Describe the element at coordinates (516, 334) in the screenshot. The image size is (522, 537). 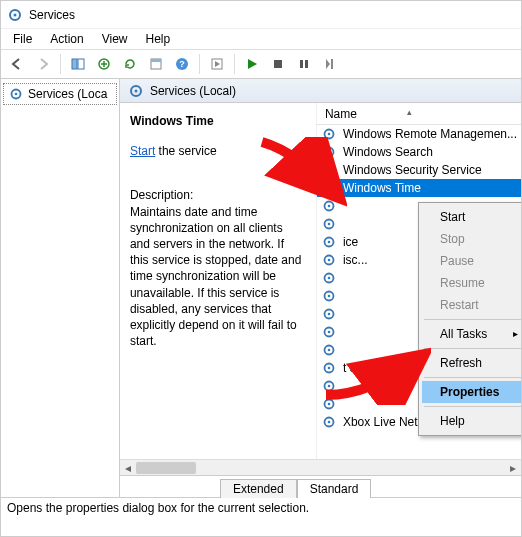
I see `chevron-right-icon: ▸` at that location.